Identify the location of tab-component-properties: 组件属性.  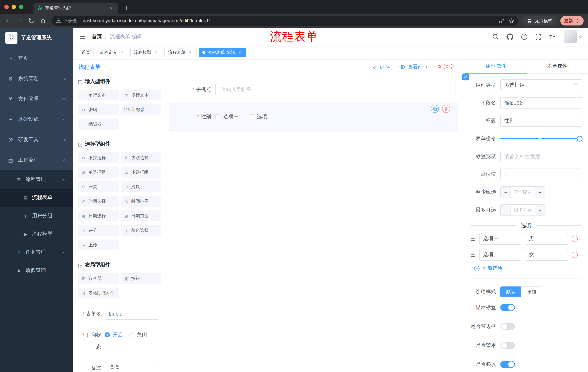
(496, 66).